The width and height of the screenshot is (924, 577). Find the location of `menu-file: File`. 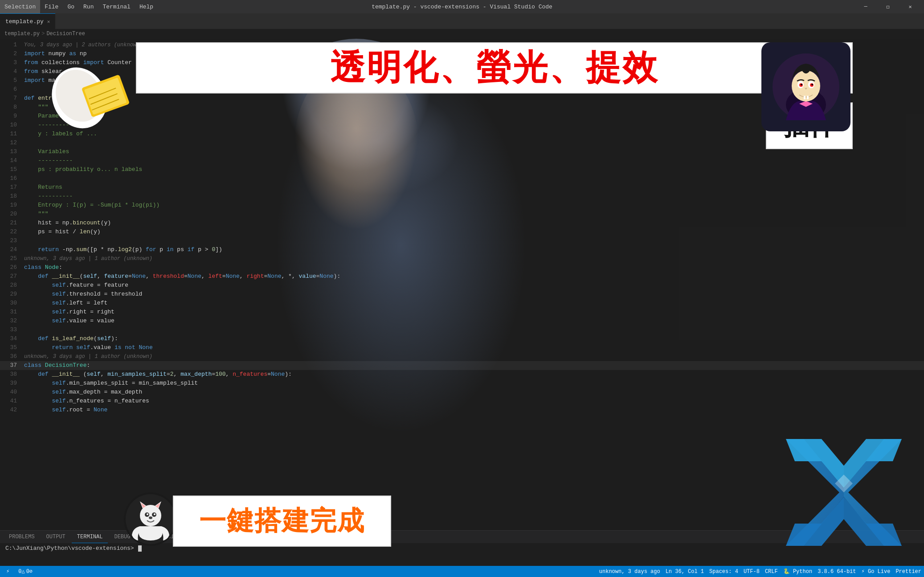

menu-file: File is located at coordinates (52, 7).